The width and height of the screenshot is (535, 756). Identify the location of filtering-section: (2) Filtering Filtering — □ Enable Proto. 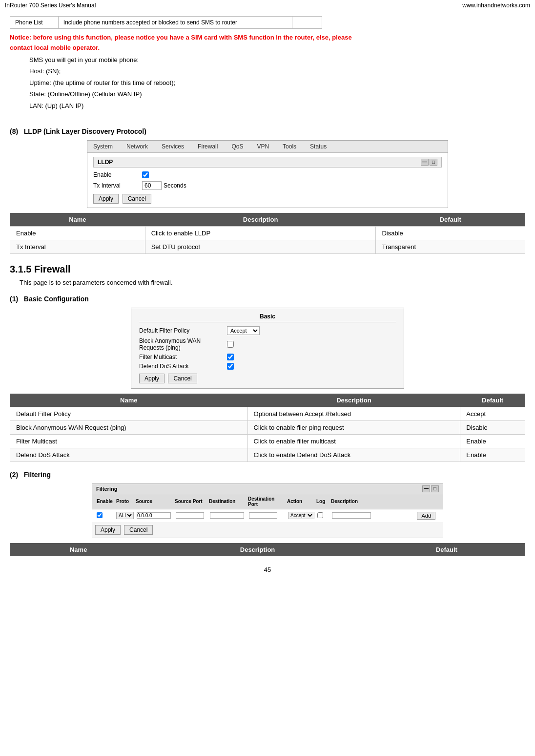
(268, 514).